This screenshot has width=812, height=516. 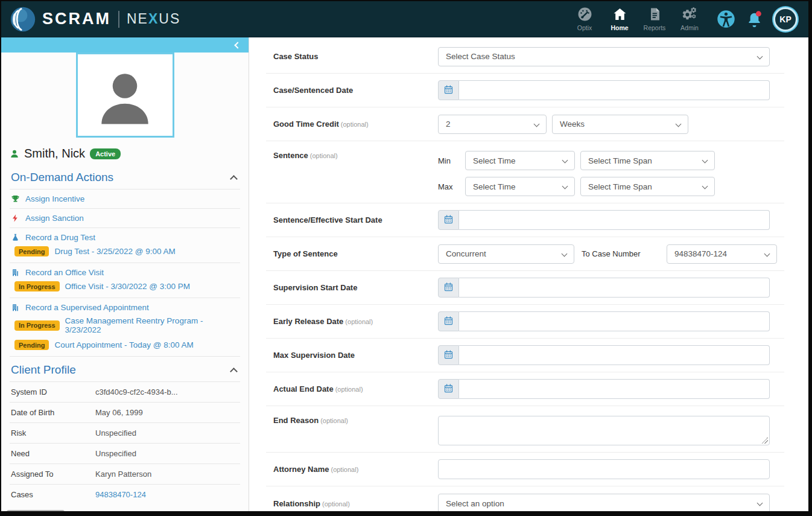 I want to click on actual-end-date-input, so click(x=614, y=389).